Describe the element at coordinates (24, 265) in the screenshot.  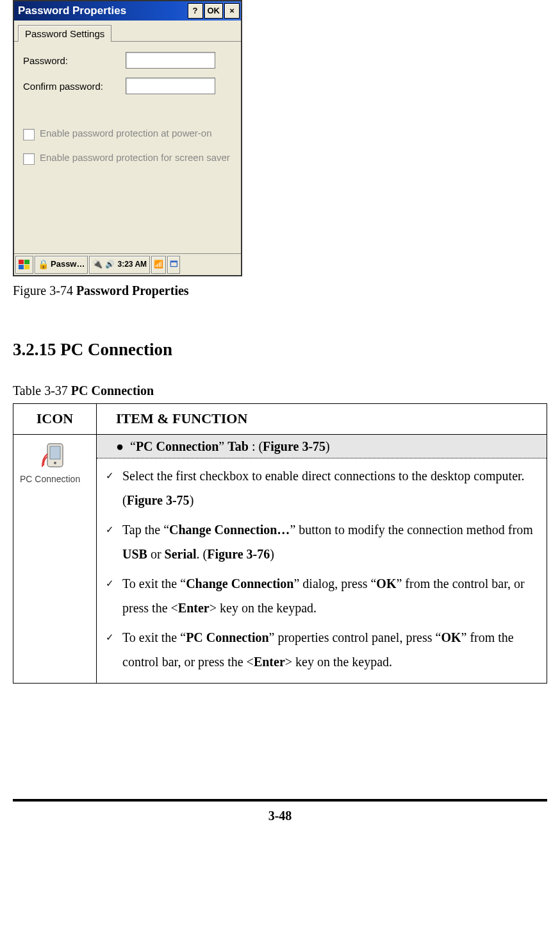
I see `windows-flag-icon` at that location.